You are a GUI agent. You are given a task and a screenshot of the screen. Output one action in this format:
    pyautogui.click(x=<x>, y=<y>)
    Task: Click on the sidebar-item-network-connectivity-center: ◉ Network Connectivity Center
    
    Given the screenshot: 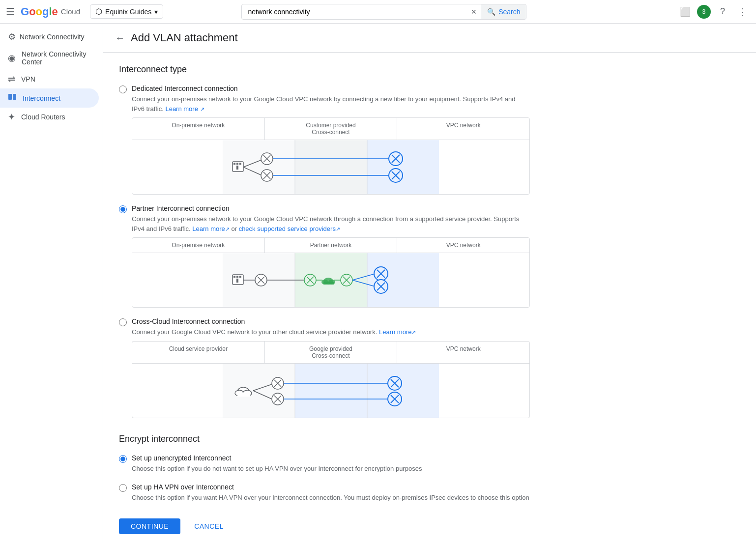 What is the action you would take?
    pyautogui.click(x=49, y=58)
    